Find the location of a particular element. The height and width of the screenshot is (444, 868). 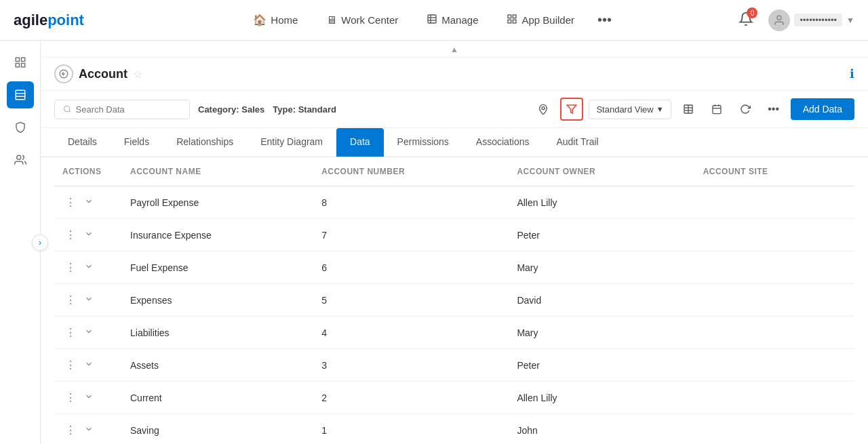

search-box is located at coordinates (122, 110).